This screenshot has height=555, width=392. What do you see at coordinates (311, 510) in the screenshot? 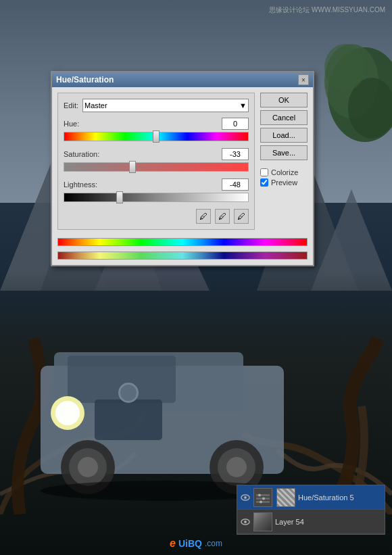
I see `layers-panel: Hue/Saturation 5 Layer 54` at bounding box center [311, 510].